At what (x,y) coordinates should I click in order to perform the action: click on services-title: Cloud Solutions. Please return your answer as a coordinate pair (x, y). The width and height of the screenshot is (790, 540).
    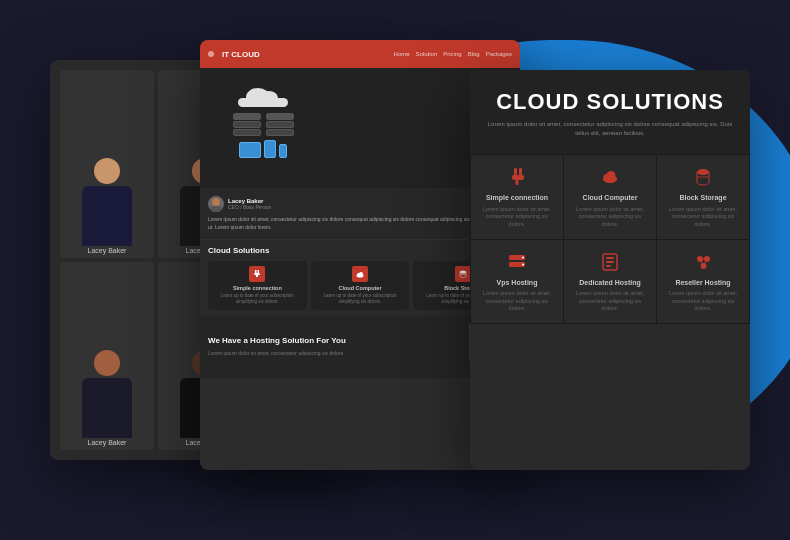
    Looking at the image, I should click on (360, 250).